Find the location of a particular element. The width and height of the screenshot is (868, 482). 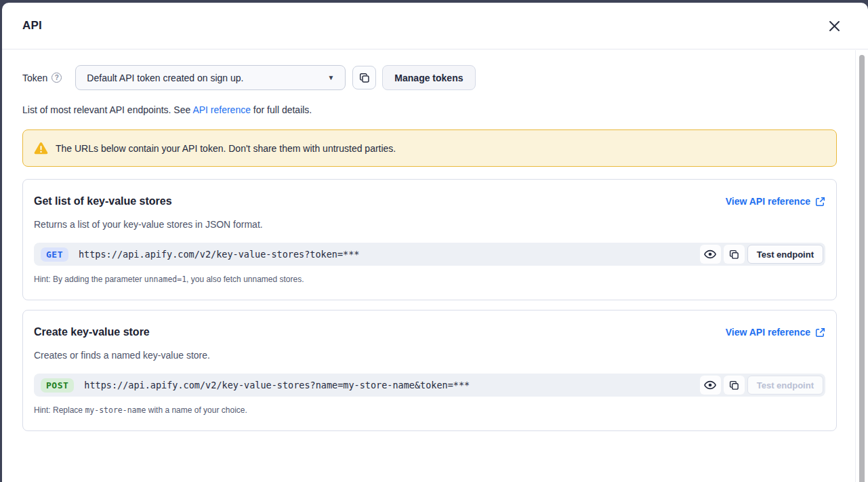

hint-text-before: Hint: Replace is located at coordinates (60, 410).